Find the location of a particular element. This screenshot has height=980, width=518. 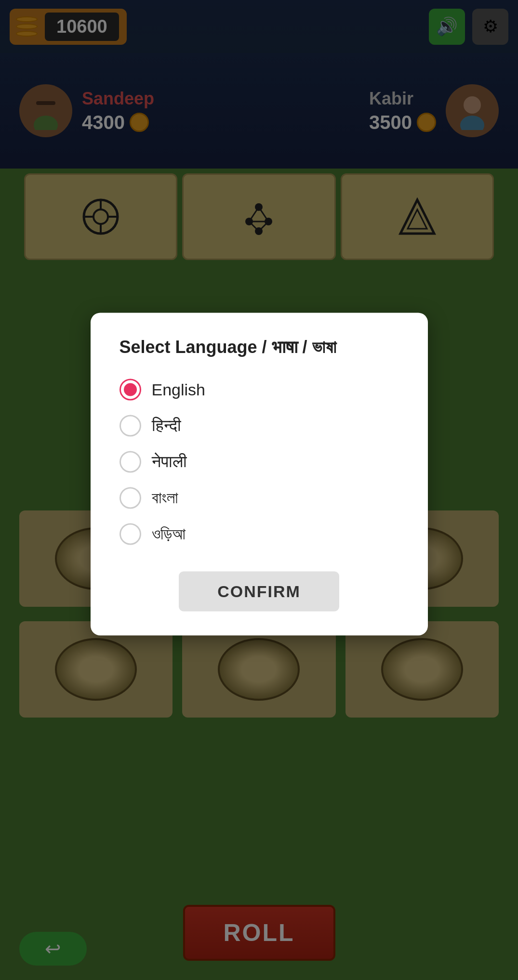

language-label-english: English is located at coordinates (179, 389).